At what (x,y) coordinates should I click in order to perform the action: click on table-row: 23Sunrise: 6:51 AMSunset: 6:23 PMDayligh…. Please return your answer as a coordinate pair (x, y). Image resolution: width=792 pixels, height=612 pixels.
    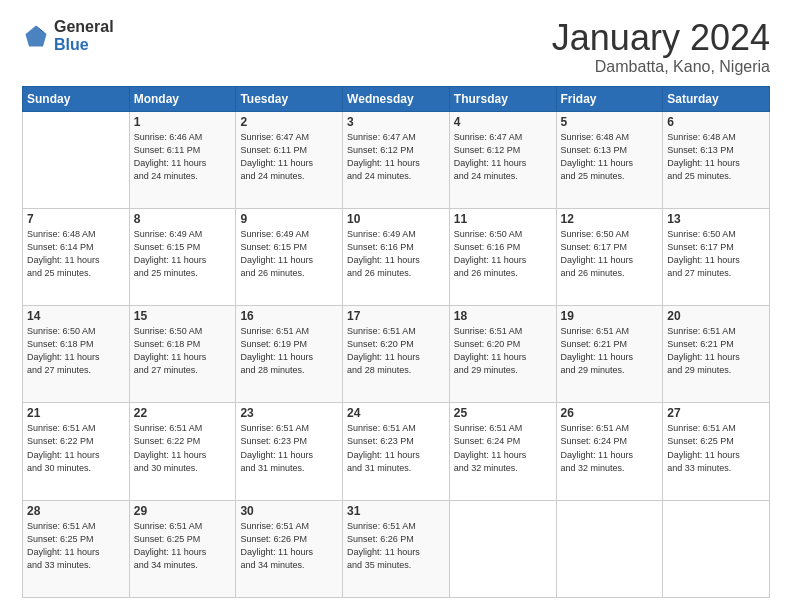
    Looking at the image, I should click on (290, 452).